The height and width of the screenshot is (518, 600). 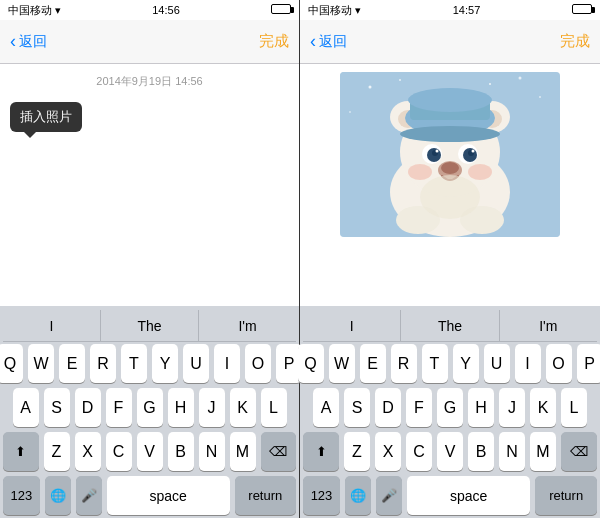 I want to click on left-space-key: space, so click(x=168, y=496).